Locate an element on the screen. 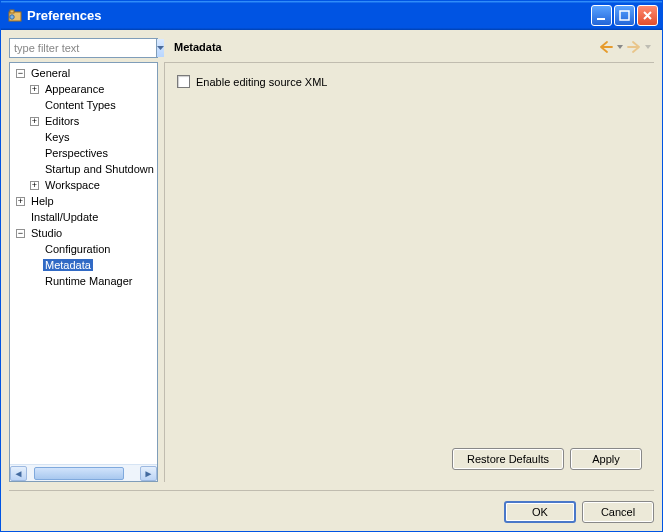 The width and height of the screenshot is (663, 532). tree-item: Startup and Shutdown is located at coordinates (84, 169).